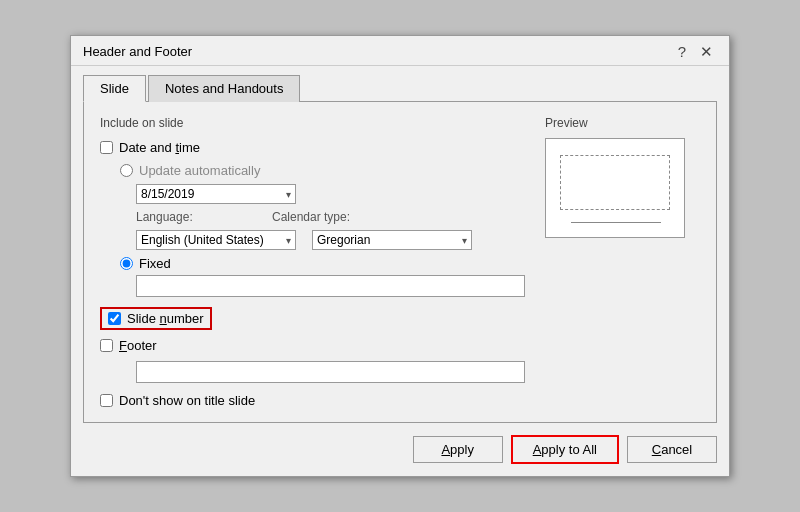  I want to click on help-button: ?, so click(682, 52).